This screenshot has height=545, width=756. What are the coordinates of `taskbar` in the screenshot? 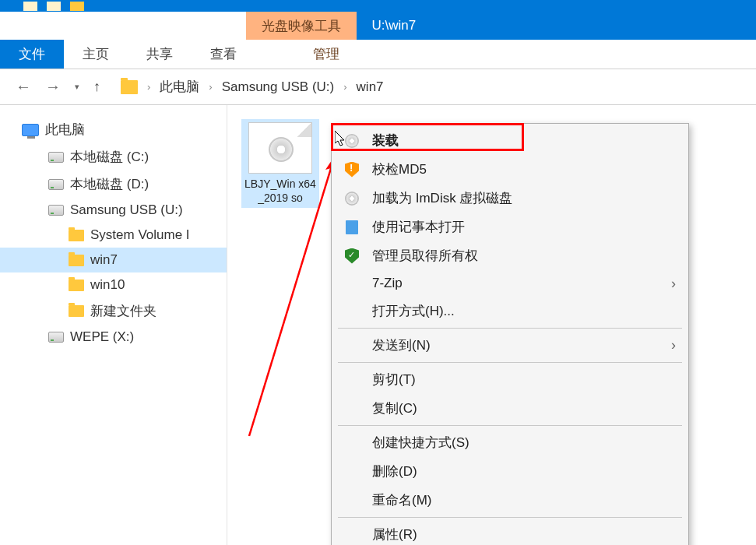 It's located at (378, 6).